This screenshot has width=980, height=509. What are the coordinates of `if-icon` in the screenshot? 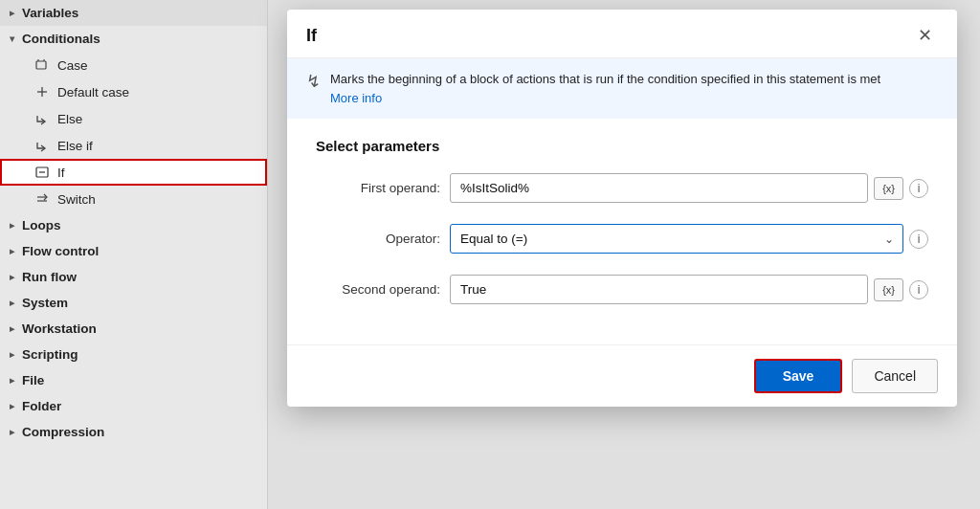 It's located at (42, 172).